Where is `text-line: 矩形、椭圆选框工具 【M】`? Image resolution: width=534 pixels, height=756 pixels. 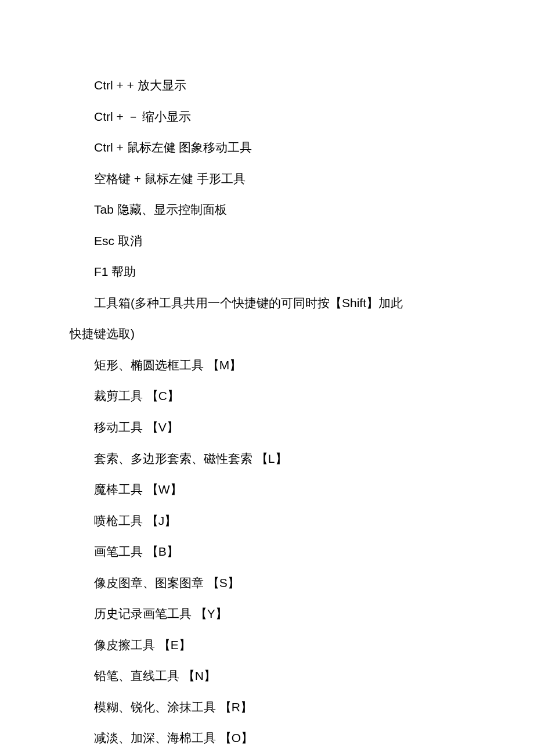
text-line: 矩形、椭圆选框工具 【M】 is located at coordinates (267, 365).